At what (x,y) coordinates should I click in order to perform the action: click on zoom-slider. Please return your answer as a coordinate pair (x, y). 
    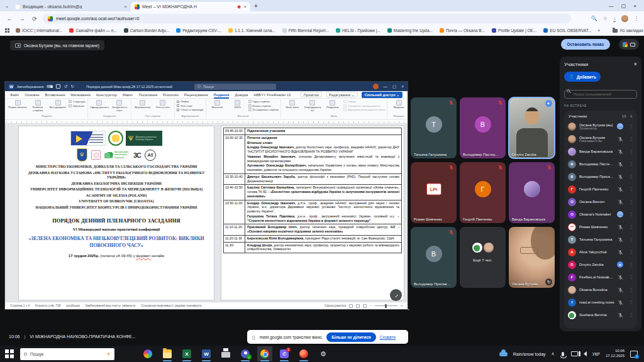
    Looking at the image, I should click on (386, 305).